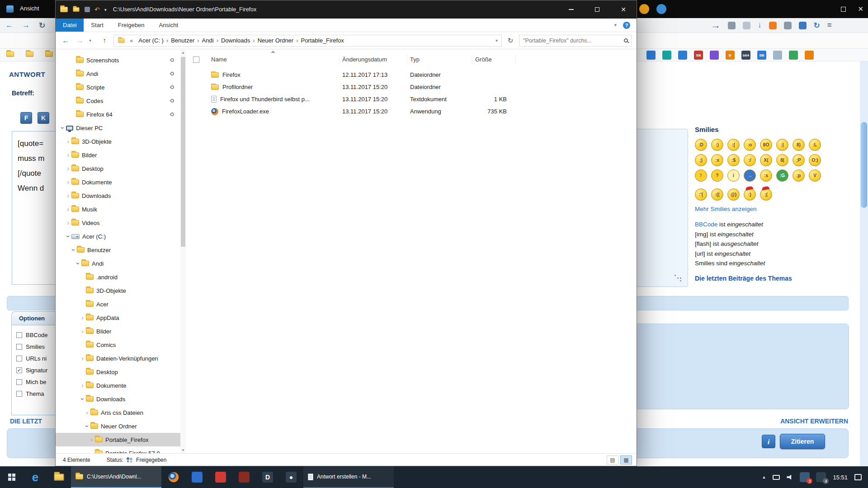 This screenshot has width=868, height=488. I want to click on bm-6-icon: D, so click(730, 55).